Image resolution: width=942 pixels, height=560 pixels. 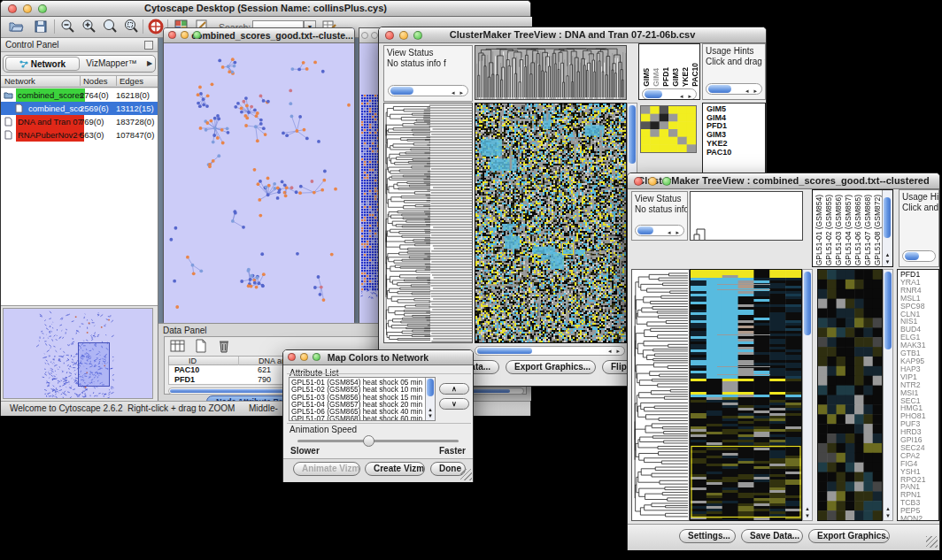 What do you see at coordinates (368, 441) in the screenshot?
I see `animation-slider-thumb` at bounding box center [368, 441].